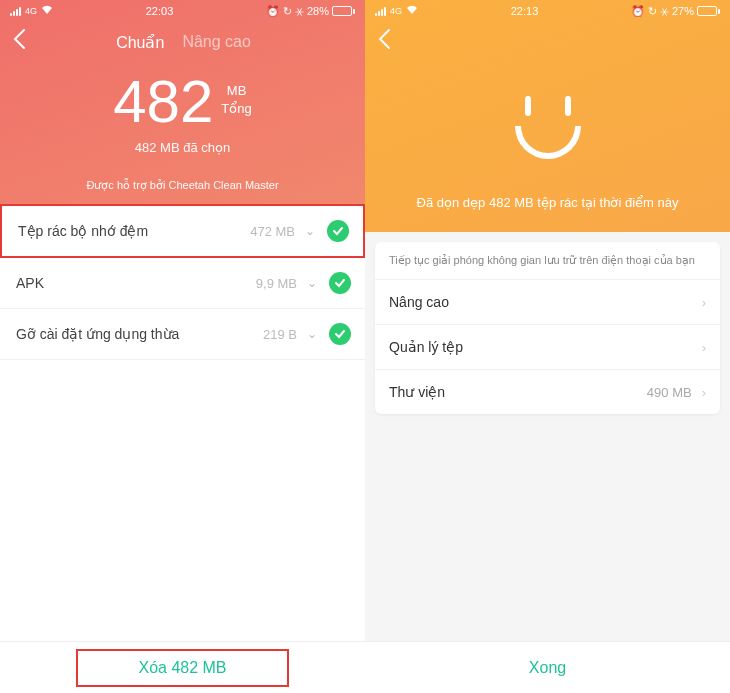 This screenshot has height=693, width=730. What do you see at coordinates (276, 284) in the screenshot?
I see `item-size: 9,9 MB` at bounding box center [276, 284].